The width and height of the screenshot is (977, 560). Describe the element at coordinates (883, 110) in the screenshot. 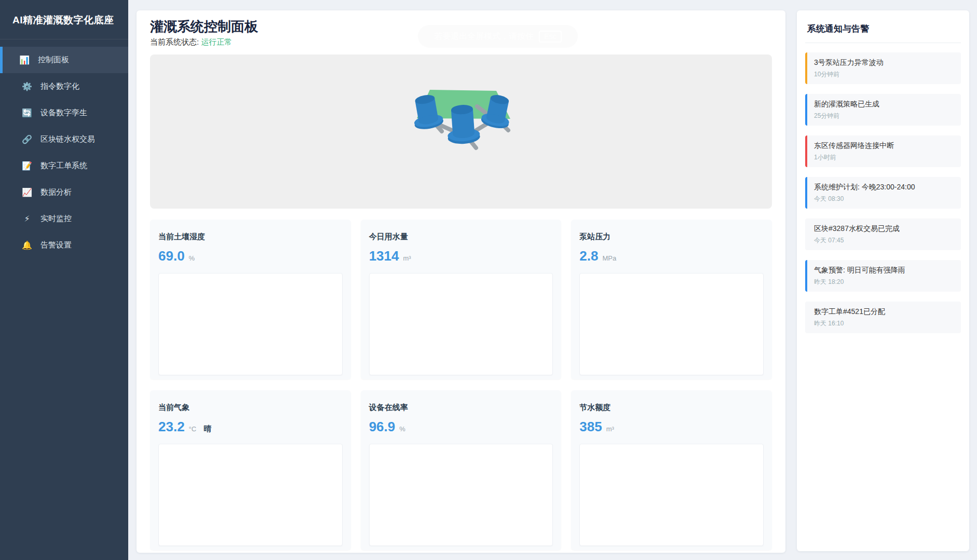

I see `notification-item: 新的灌溉策略已生成 25分钟前` at that location.